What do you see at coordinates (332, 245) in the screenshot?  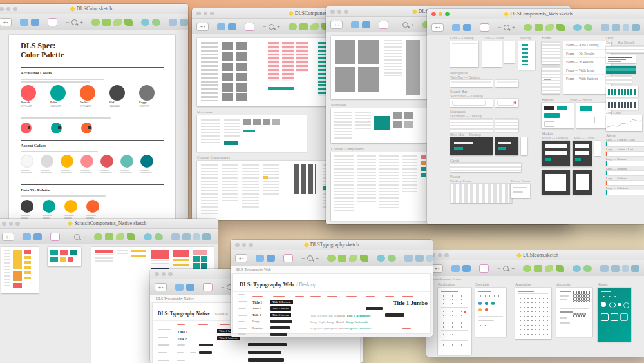 I see `titlebar: DLSTypography.sketch` at bounding box center [332, 245].